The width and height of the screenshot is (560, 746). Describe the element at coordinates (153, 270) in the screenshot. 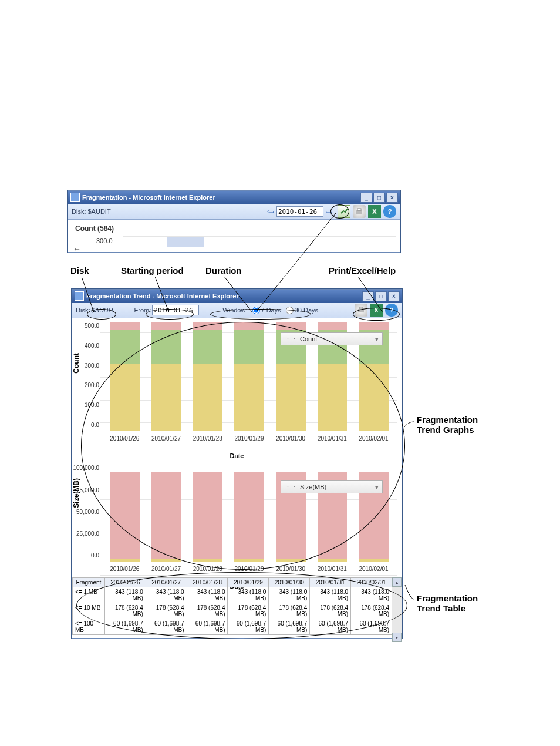

I see `annot-starting-period: Starting period` at that location.